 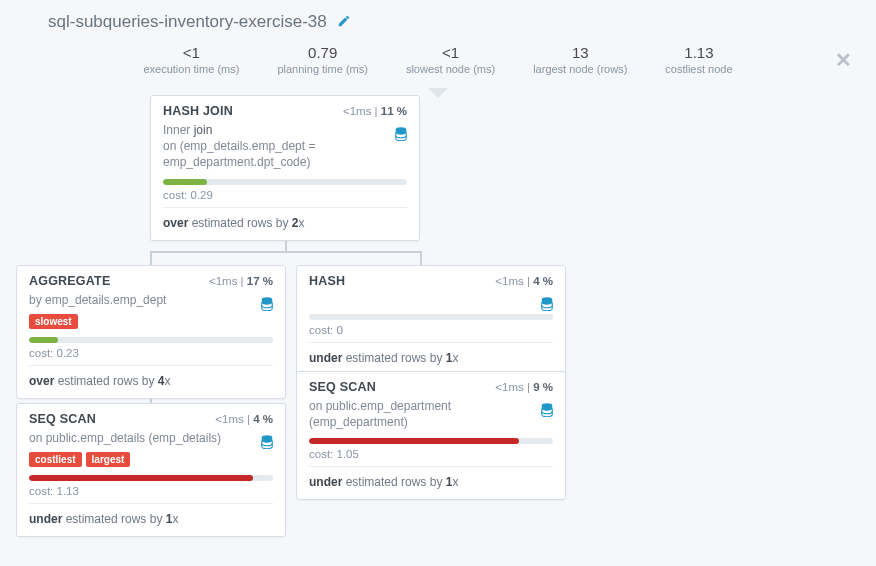 What do you see at coordinates (431, 299) in the screenshot?
I see `node-desc` at bounding box center [431, 299].